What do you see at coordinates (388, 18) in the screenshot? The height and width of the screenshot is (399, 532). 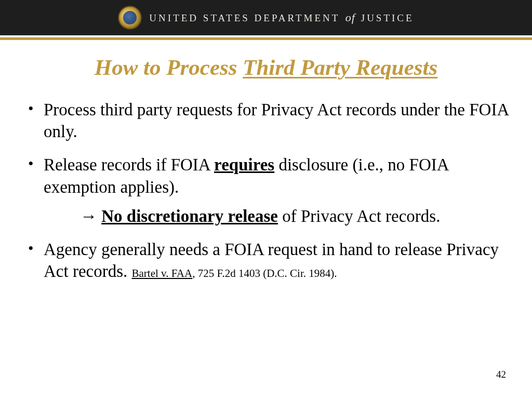 I see `dept-suffix: JUSTICE` at bounding box center [388, 18].